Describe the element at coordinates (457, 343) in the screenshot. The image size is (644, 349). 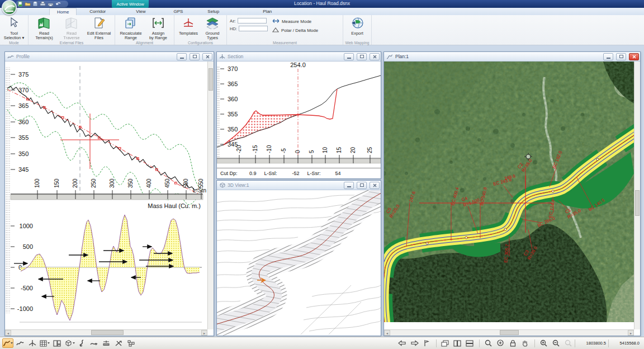
I see `split-vertical-button` at that location.